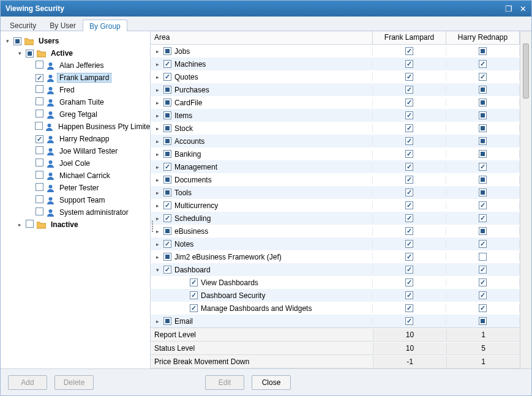  What do you see at coordinates (335, 206) in the screenshot?
I see `grid-row: ▸Multicurrency` at bounding box center [335, 206].